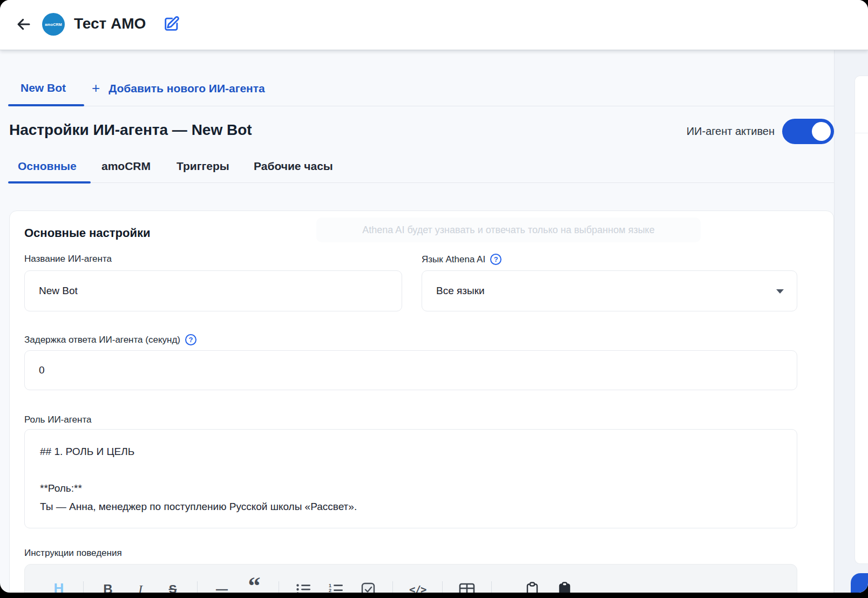 The height and width of the screenshot is (598, 868). I want to click on ordered-list-button: 12, so click(336, 586).